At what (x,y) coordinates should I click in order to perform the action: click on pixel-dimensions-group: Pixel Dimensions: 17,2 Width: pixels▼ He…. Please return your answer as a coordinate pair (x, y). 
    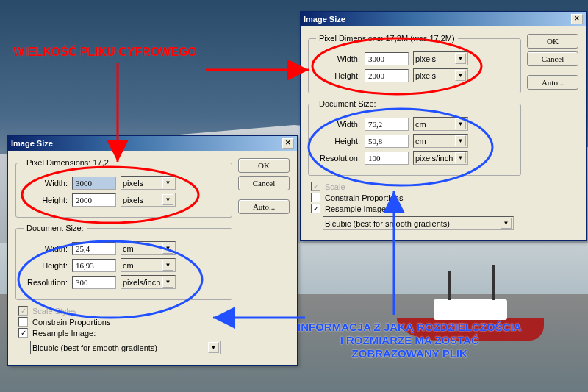
    Looking at the image, I should click on (123, 188).